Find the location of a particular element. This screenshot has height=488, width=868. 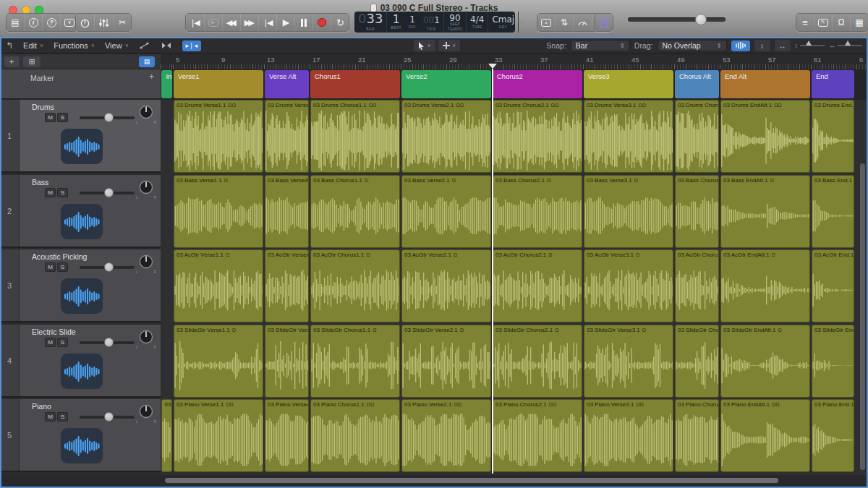

master-volume-thumb is located at coordinates (701, 20).